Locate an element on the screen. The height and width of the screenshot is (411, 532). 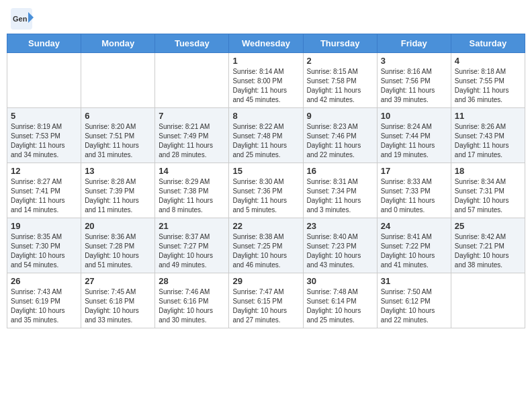
day-number: 9 is located at coordinates (340, 116).